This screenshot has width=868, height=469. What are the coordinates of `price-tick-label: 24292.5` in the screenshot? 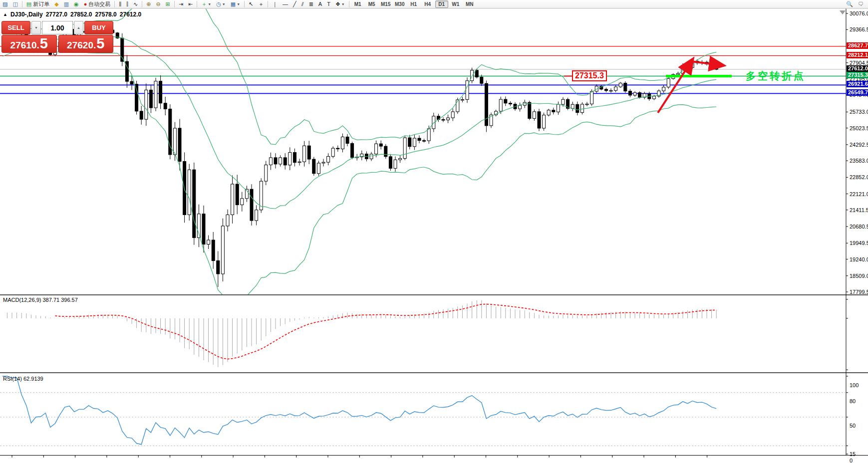 It's located at (859, 145).